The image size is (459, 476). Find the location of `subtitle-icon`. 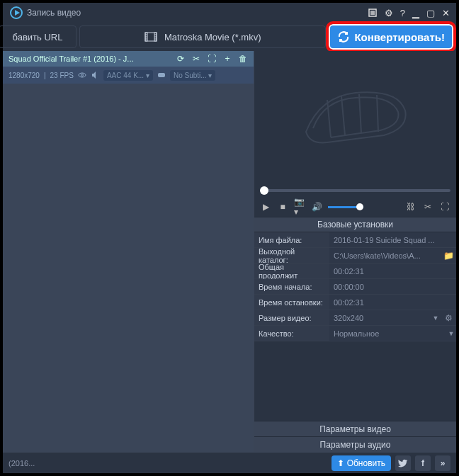

subtitle-icon is located at coordinates (162, 75).